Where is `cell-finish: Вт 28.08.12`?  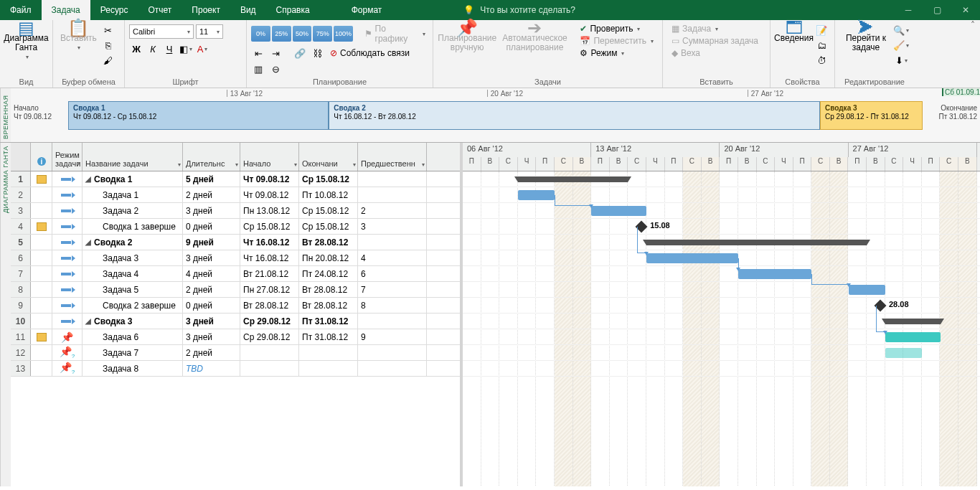 cell-finish: Вт 28.08.12 is located at coordinates (329, 290).